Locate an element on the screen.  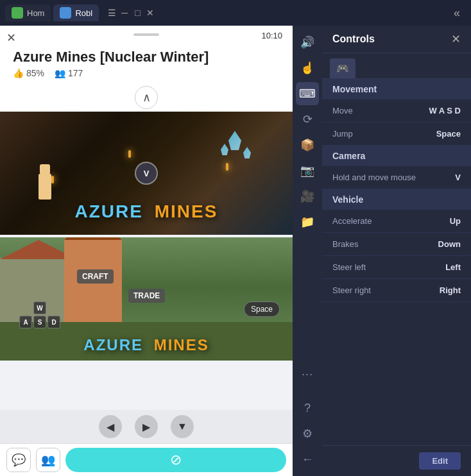
play-bar-icon: ⊘ is located at coordinates (176, 460).